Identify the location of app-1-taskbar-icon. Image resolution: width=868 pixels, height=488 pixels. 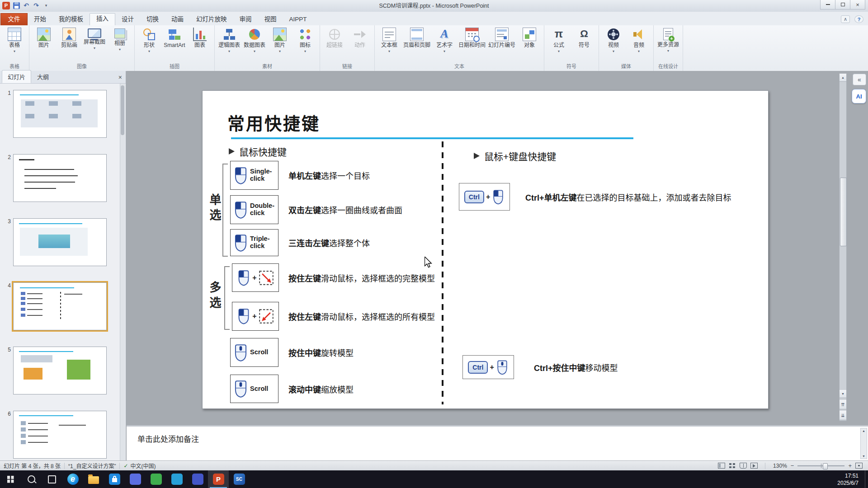
(135, 479).